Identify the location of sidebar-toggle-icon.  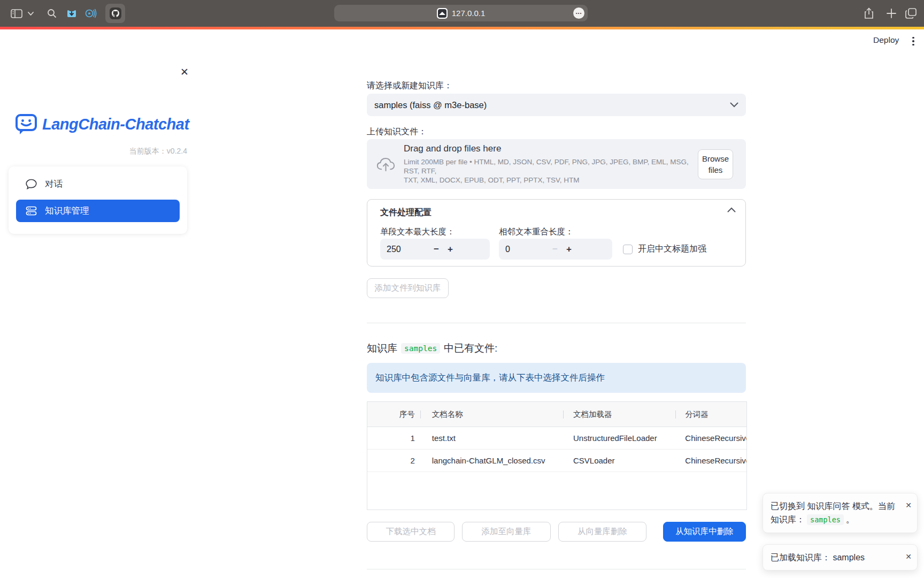
(17, 13).